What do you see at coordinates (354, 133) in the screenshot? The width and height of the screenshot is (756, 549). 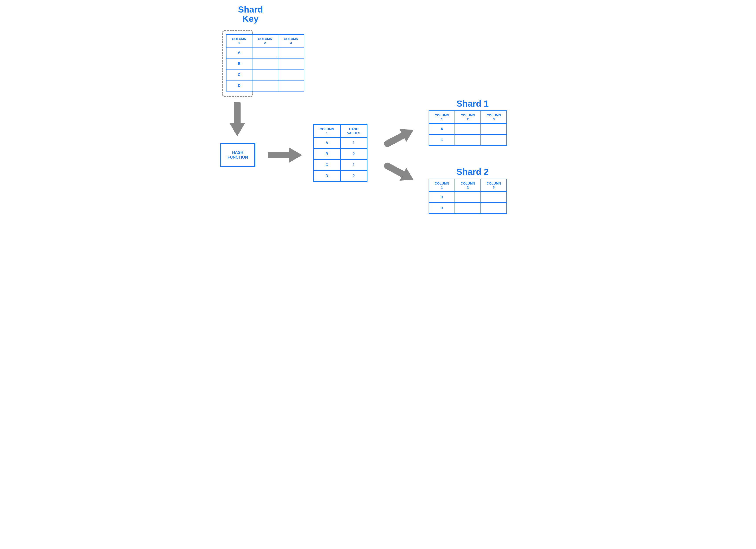 I see `label: VALUES` at bounding box center [354, 133].